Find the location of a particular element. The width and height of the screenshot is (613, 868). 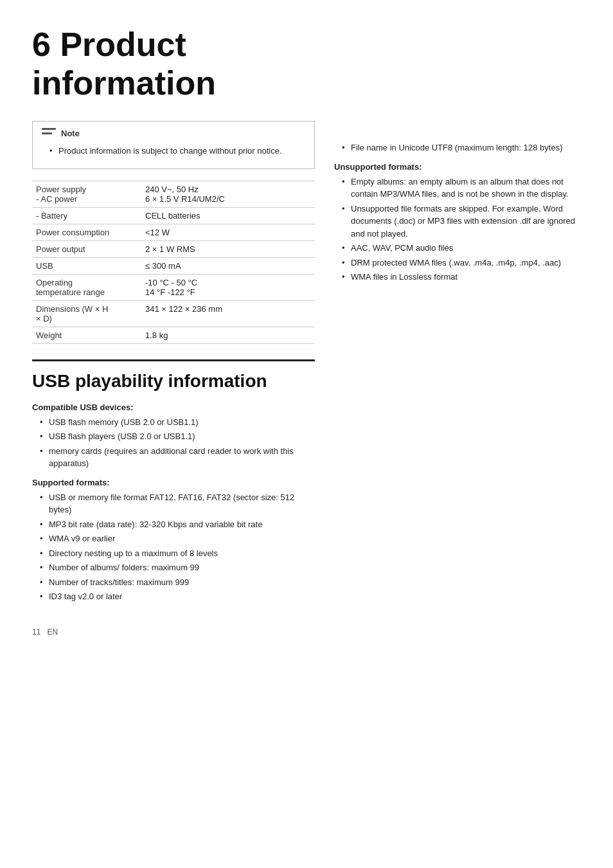

page-title: 6 Productinformation is located at coordinates (173, 64).